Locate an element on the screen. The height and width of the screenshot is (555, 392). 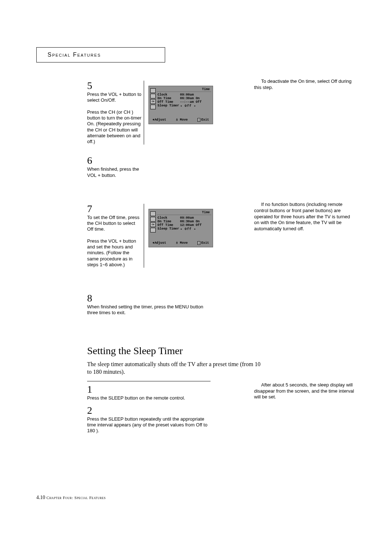
step-number: 7 is located at coordinates (114, 209).